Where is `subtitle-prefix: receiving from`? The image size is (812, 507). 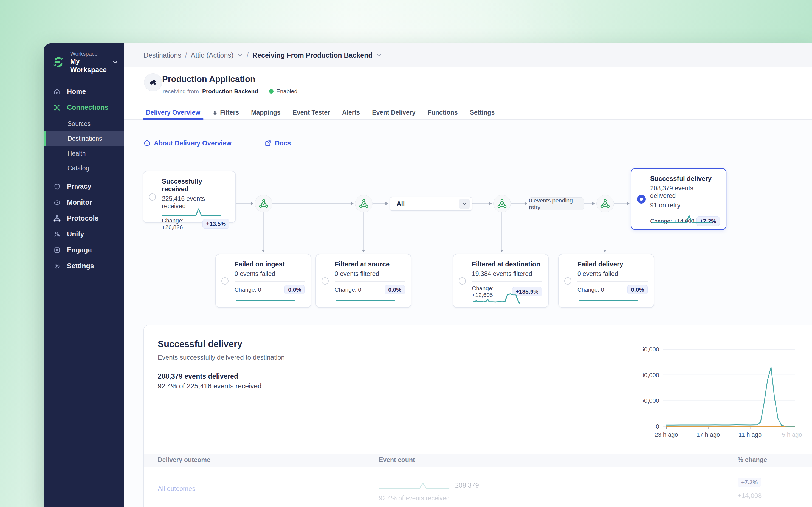
subtitle-prefix: receiving from is located at coordinates (181, 91).